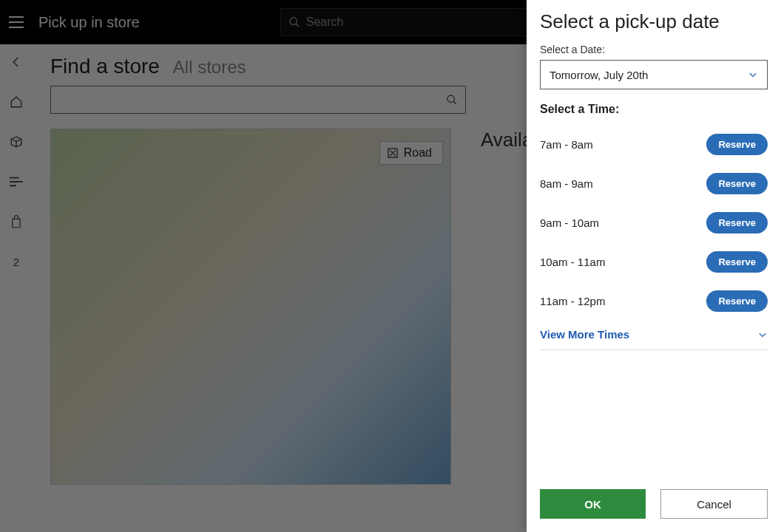 This screenshot has height=532, width=781. What do you see at coordinates (654, 183) in the screenshot?
I see `time-slot: 8am - 9amReserve` at bounding box center [654, 183].